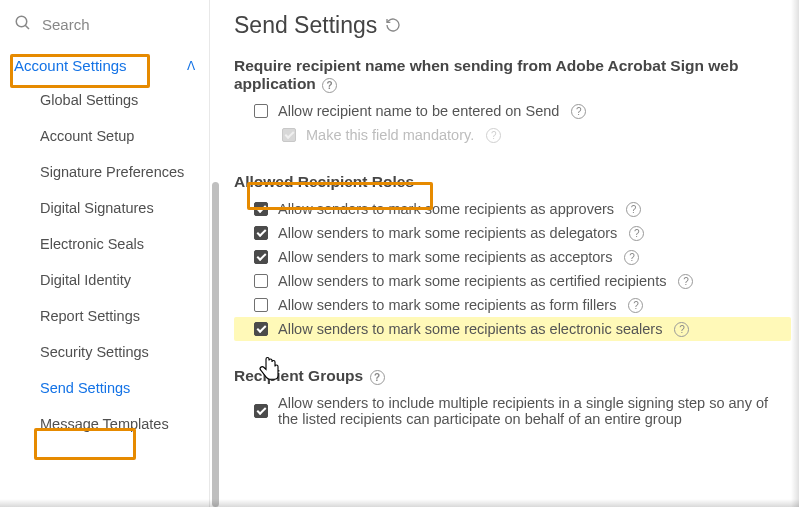 This screenshot has width=799, height=507. I want to click on section-allowed-roles-heading: Allowed Recipient Roles, so click(324, 182).